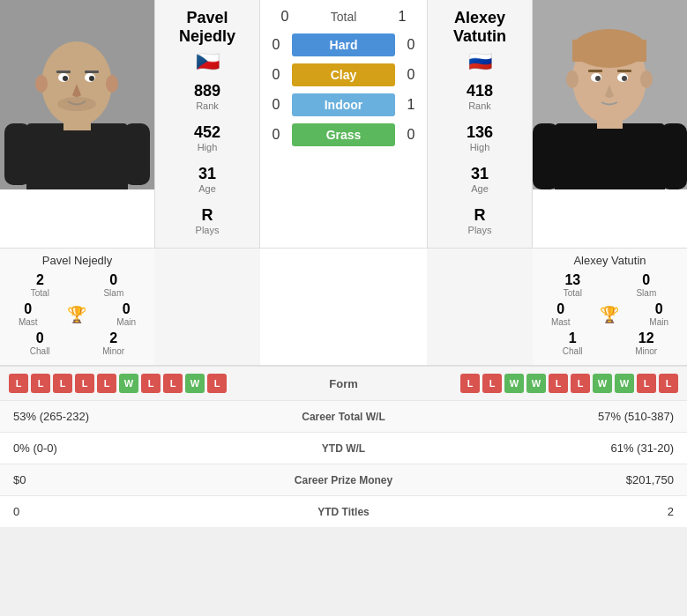  I want to click on form-section: LLLLLWLLWL Form LLWWLLWWLL, so click(344, 382).